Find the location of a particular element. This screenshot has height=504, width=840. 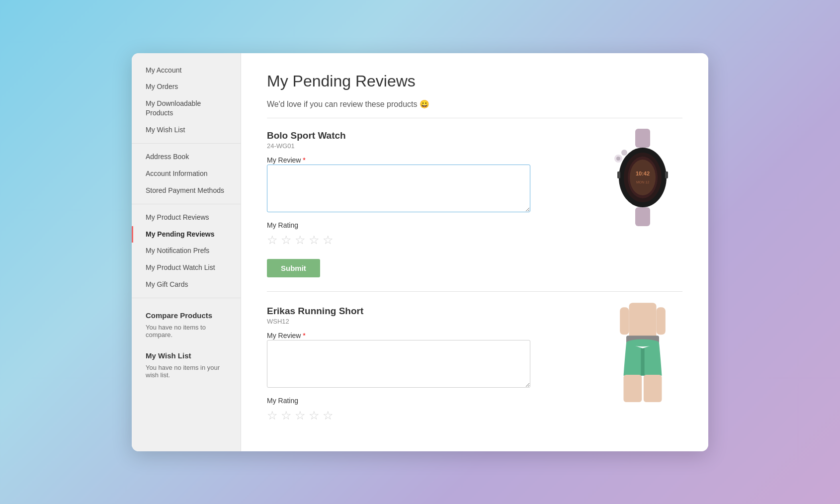

sidebar-item-my-orders: My Orders is located at coordinates (186, 87).